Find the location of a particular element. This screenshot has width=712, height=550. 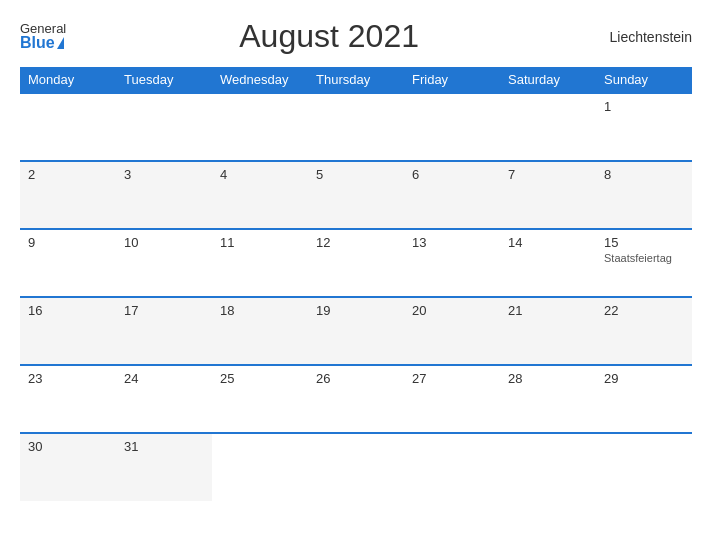

day-number: 16 is located at coordinates (68, 310).